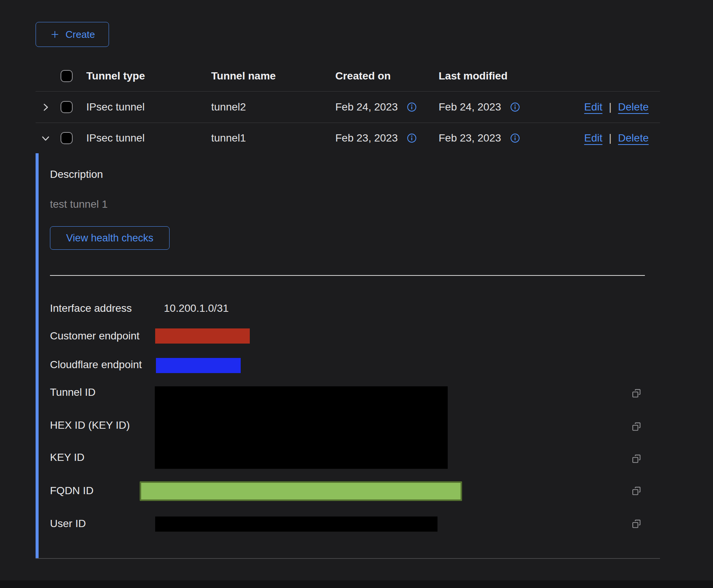 Image resolution: width=713 pixels, height=588 pixels. What do you see at coordinates (45, 138) in the screenshot?
I see `collapse-row-button` at bounding box center [45, 138].